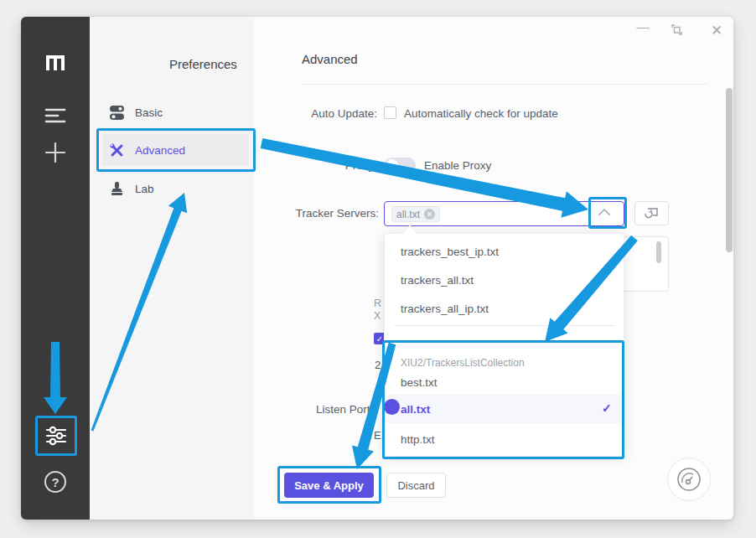 This screenshot has height=538, width=756. I want to click on add-task-icon, so click(55, 153).